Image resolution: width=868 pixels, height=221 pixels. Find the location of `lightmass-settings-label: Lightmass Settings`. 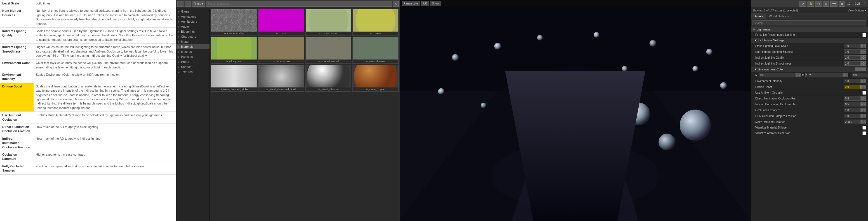

lightmass-settings-label: Lightmass Settings is located at coordinates (772, 40).